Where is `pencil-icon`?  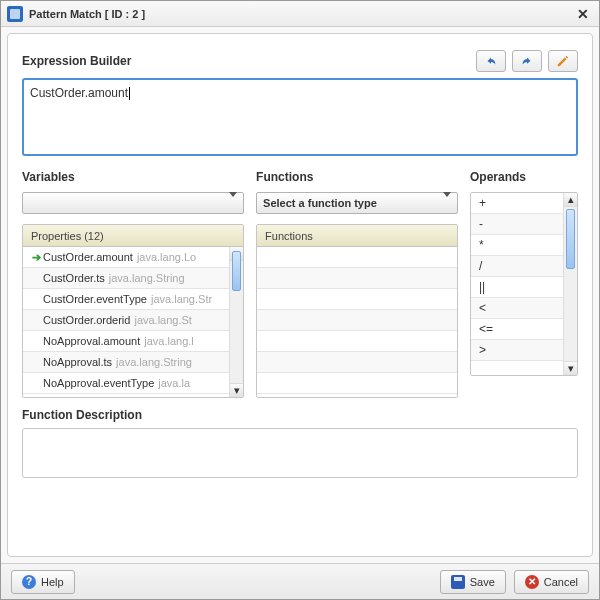
pencil-icon is located at coordinates (563, 61).